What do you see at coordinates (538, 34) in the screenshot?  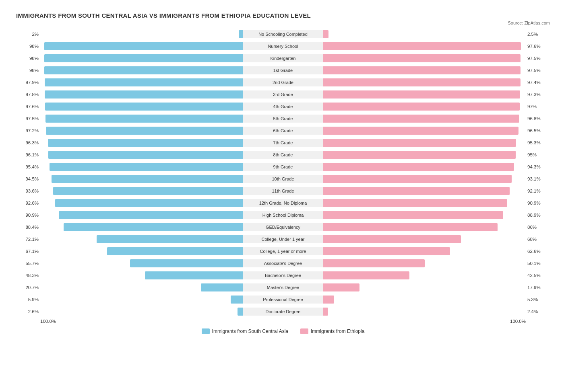 I see `right-pct-label: 2.5%` at bounding box center [538, 34].